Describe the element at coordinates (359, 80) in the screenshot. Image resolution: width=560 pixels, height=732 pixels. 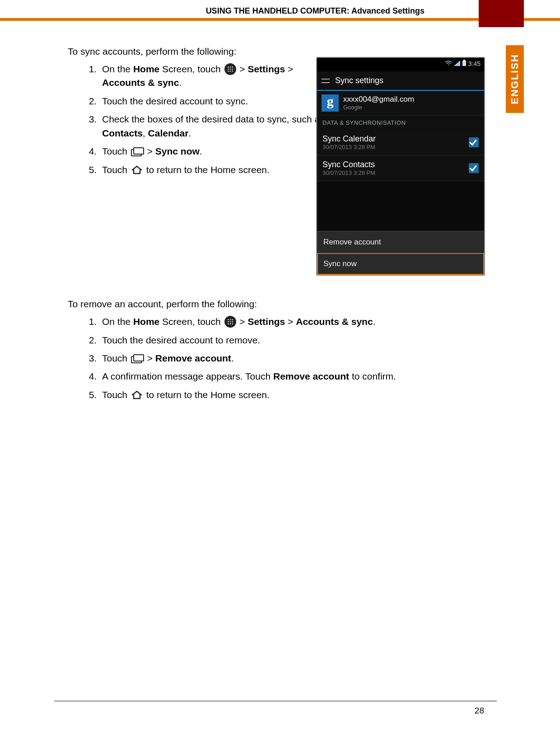
I see `phone-title: Sync settings` at that location.